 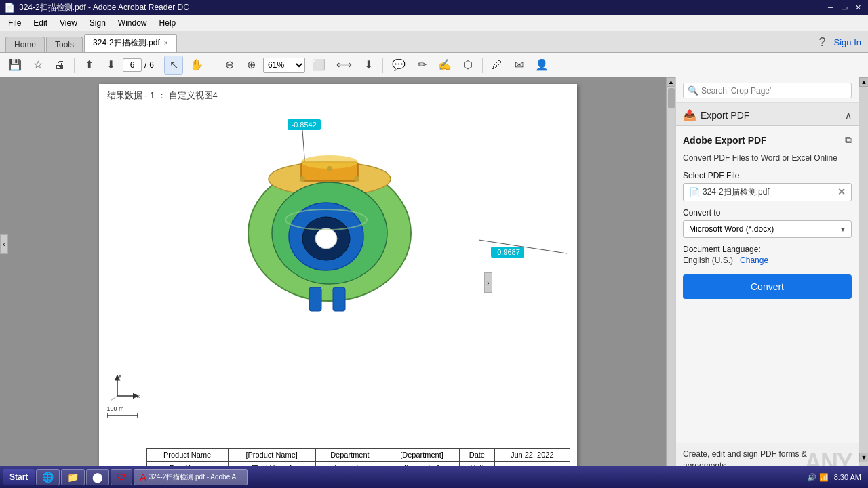 What do you see at coordinates (319, 65) in the screenshot?
I see `fit-page-button: ⬜` at bounding box center [319, 65].